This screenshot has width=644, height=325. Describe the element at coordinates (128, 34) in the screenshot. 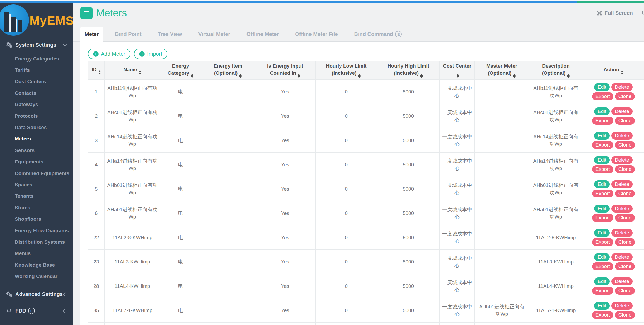

I see `tab-bind-point: Bind Point` at that location.